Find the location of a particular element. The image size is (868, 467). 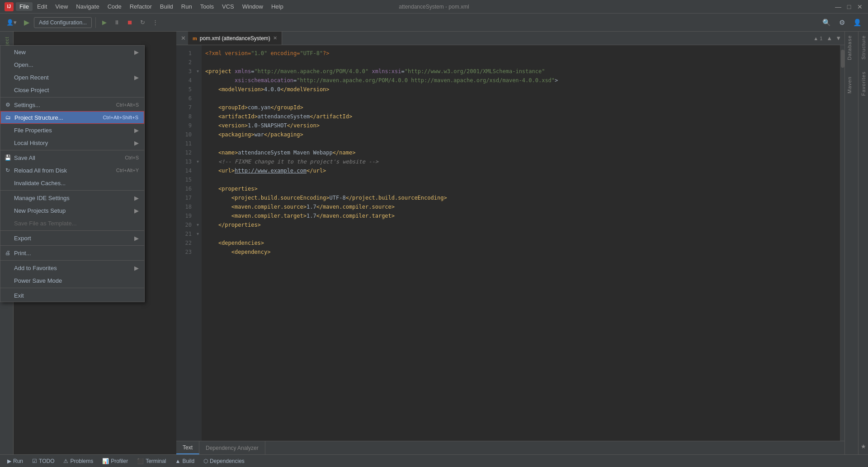

export-arrow-icon: ▶ is located at coordinates (137, 238).